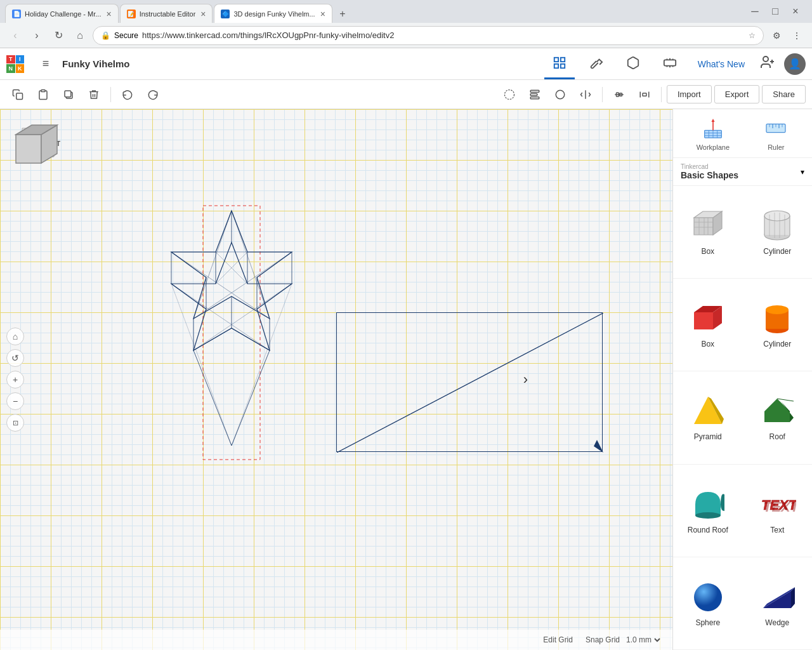 The height and width of the screenshot is (650, 812). I want to click on new-tab-button: +, so click(343, 14).